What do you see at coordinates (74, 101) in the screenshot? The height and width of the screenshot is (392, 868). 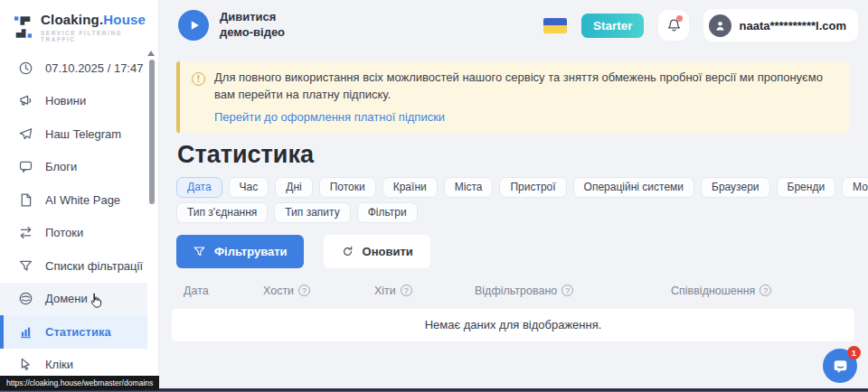 I see `sidebar-item-1: Новини` at bounding box center [74, 101].